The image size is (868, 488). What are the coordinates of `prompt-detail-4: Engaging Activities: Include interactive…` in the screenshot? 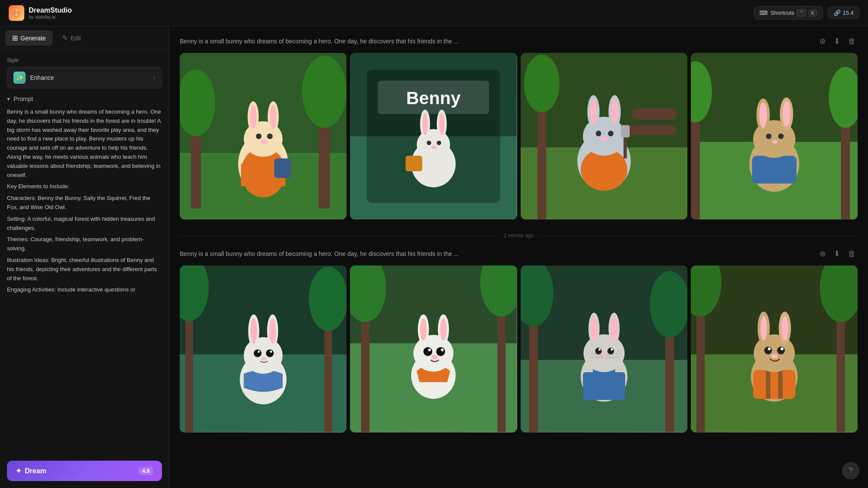 It's located at (84, 290).